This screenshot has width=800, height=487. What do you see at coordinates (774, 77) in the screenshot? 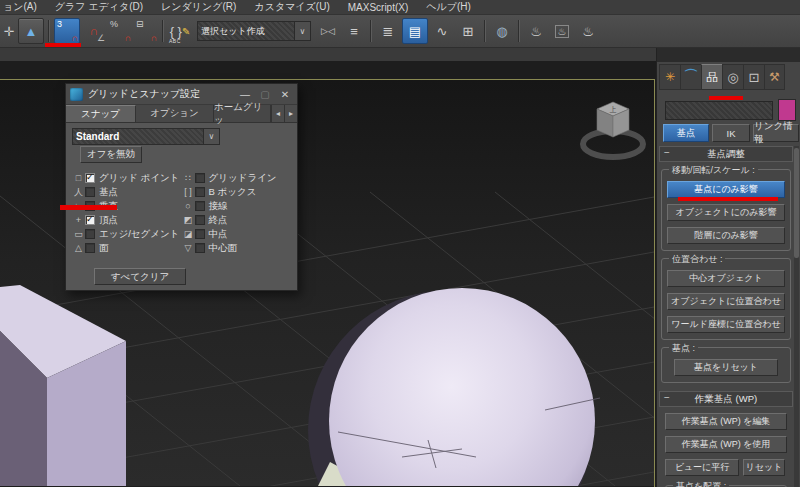
I see `tab-utilities: ⚒` at bounding box center [774, 77].